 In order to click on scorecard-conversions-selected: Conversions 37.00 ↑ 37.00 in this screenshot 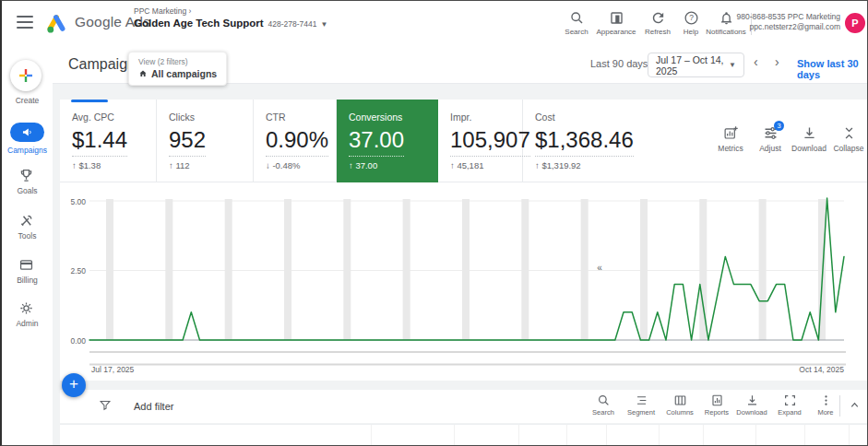, I will do `click(387, 141)`.